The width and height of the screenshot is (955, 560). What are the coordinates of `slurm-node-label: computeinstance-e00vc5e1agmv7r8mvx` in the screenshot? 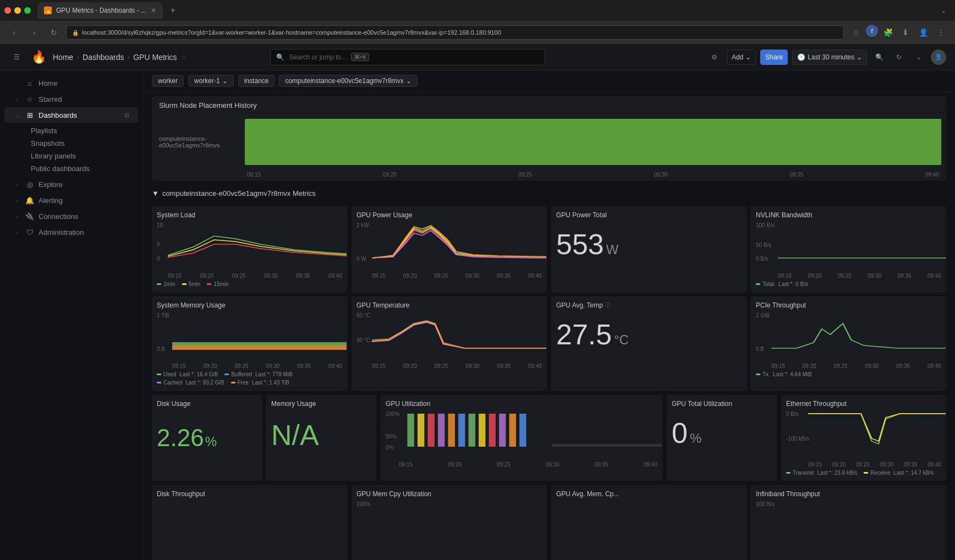 It's located at (196, 142).